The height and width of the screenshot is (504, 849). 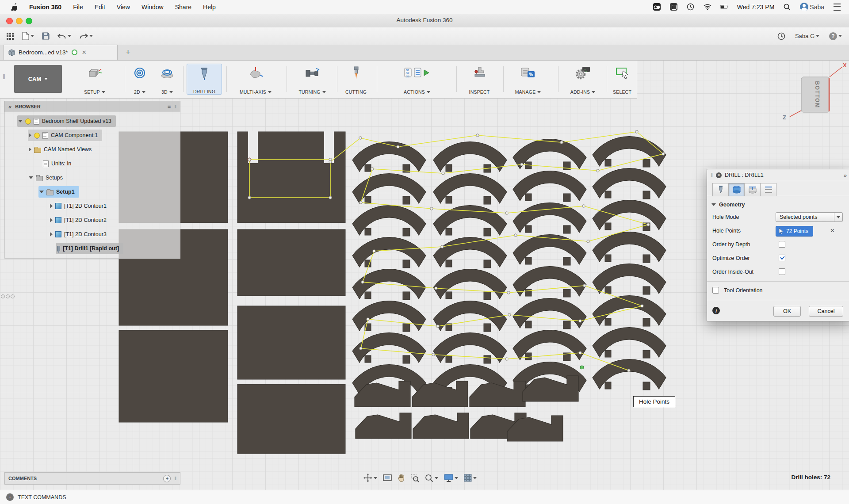 What do you see at coordinates (782, 258) in the screenshot?
I see `optimize-order-checkbox` at bounding box center [782, 258].